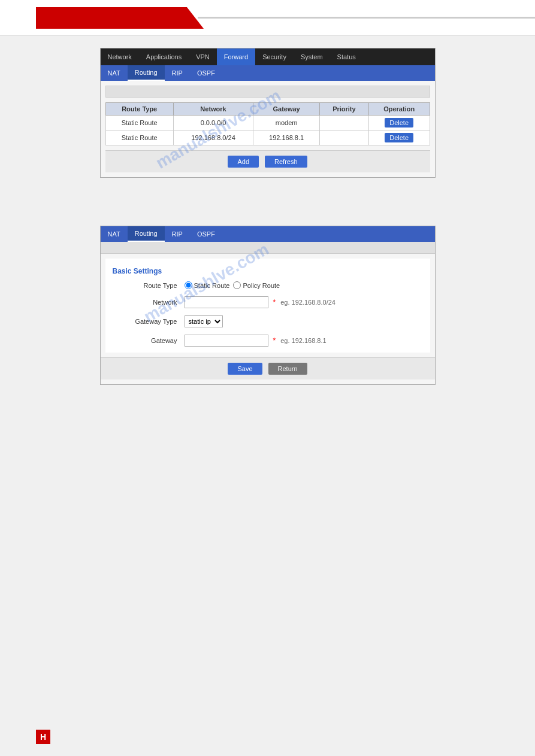  I want to click on nav-applications: Applications, so click(164, 57).